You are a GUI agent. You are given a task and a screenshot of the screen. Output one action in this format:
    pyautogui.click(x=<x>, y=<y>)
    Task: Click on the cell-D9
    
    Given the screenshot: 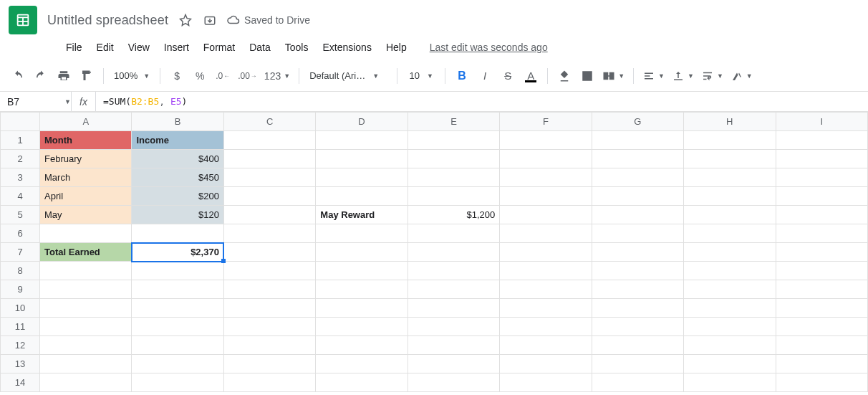 What is the action you would take?
    pyautogui.click(x=362, y=290)
    